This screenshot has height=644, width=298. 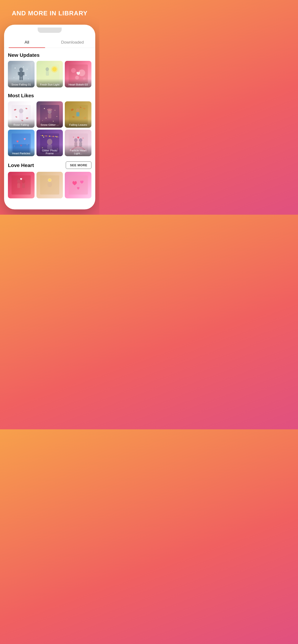 I want to click on card-fresh-sun-light-label: Fresh Sun Light, so click(x=50, y=83).